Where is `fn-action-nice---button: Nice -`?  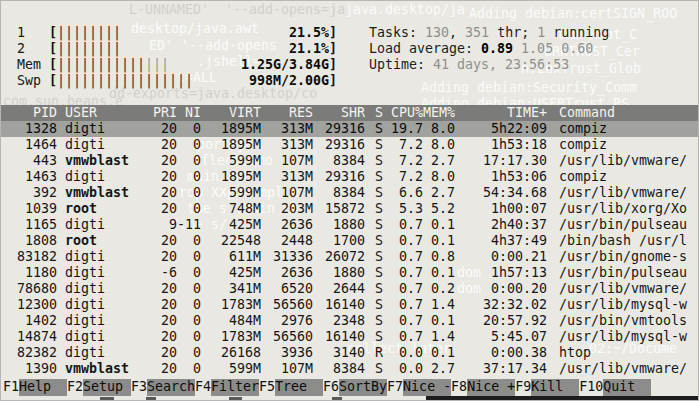 fn-action-nice---button: Nice - is located at coordinates (427, 388).